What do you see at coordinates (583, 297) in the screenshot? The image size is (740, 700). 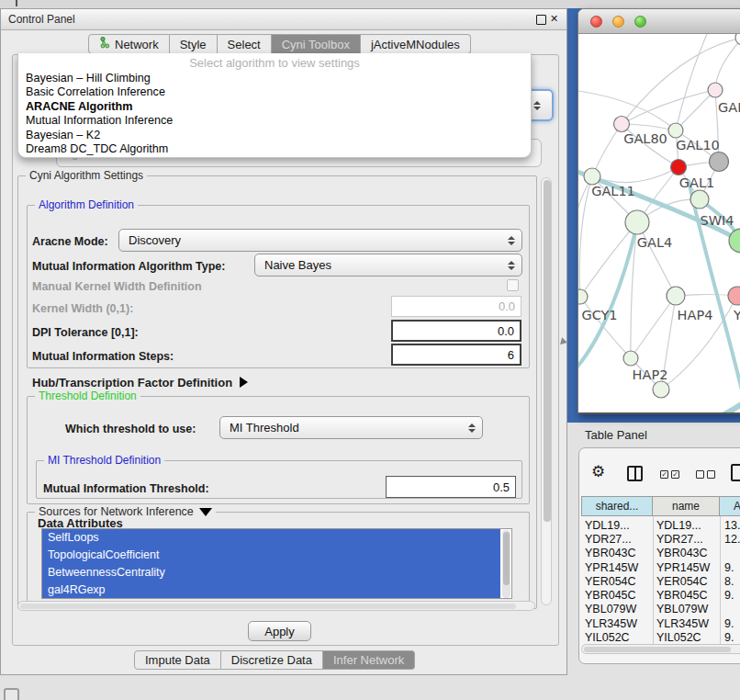 I see `node-gcy1` at bounding box center [583, 297].